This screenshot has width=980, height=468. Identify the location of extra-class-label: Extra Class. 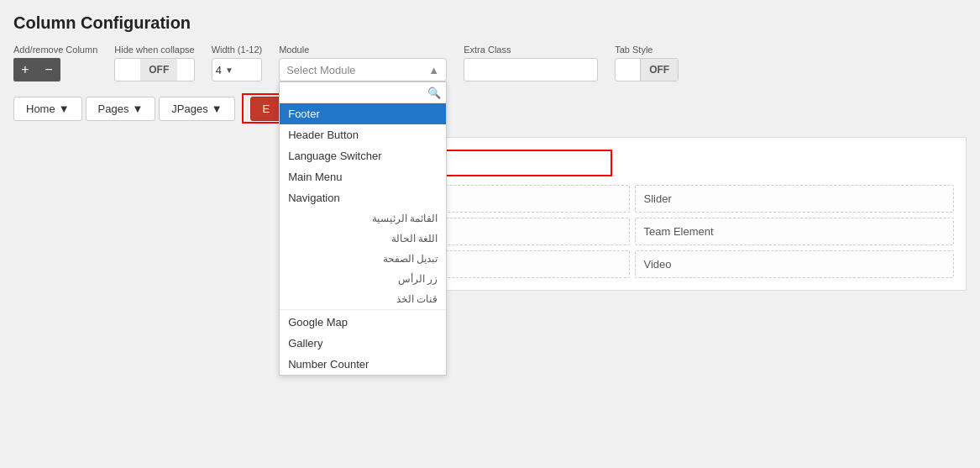
(531, 50).